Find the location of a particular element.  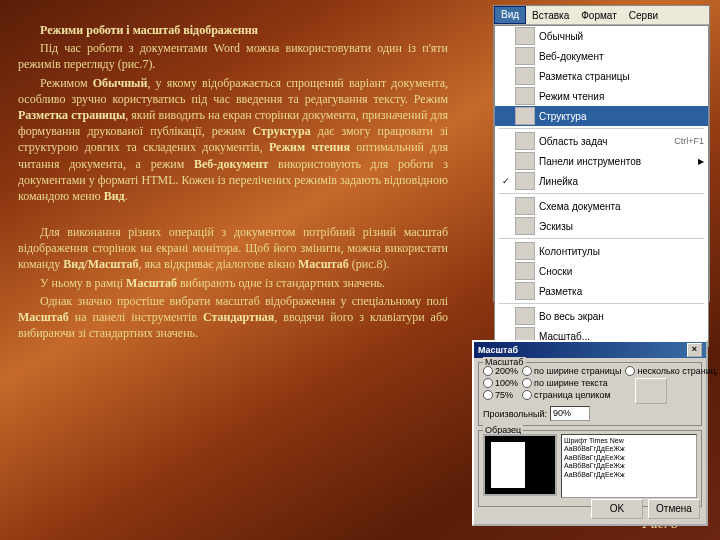

custom-zoom-label: Произвольный: is located at coordinates (515, 414).